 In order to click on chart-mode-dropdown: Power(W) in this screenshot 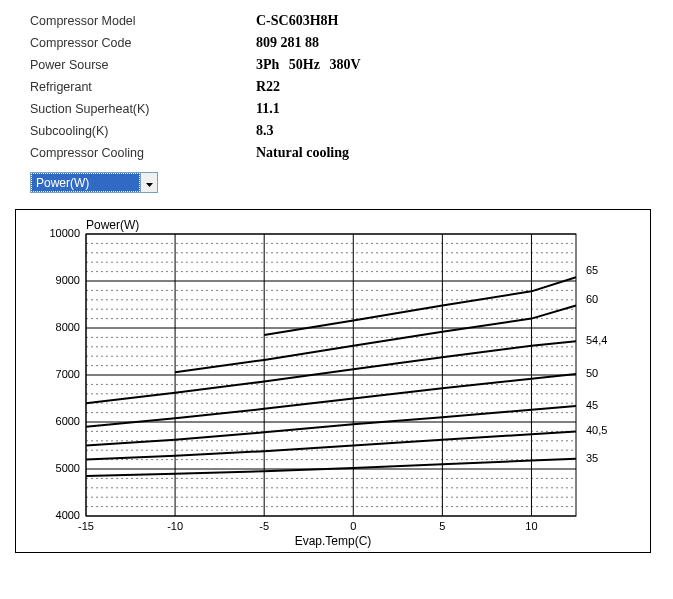, I will do `click(94, 182)`.